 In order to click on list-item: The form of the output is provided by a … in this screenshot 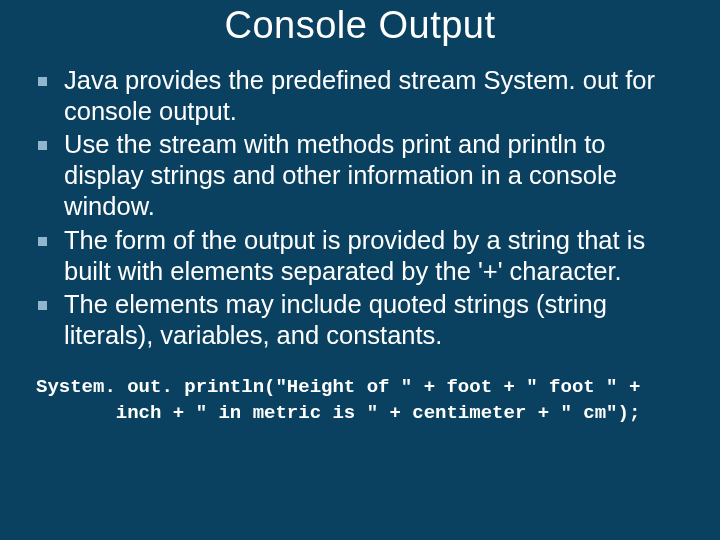, I will do `click(360, 256)`.